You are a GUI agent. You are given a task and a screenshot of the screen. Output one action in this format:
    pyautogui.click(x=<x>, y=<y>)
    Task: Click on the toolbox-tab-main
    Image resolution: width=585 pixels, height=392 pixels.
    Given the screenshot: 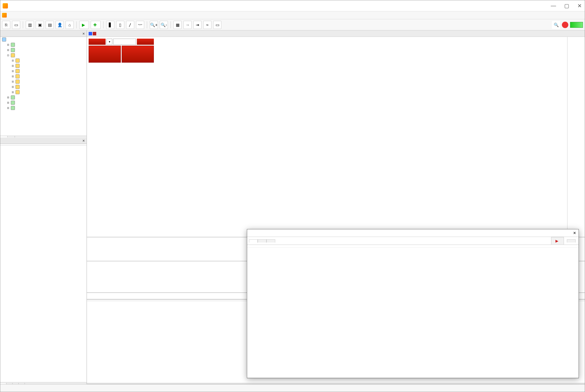 What is the action you would take?
    pyautogui.click(x=253, y=241)
    